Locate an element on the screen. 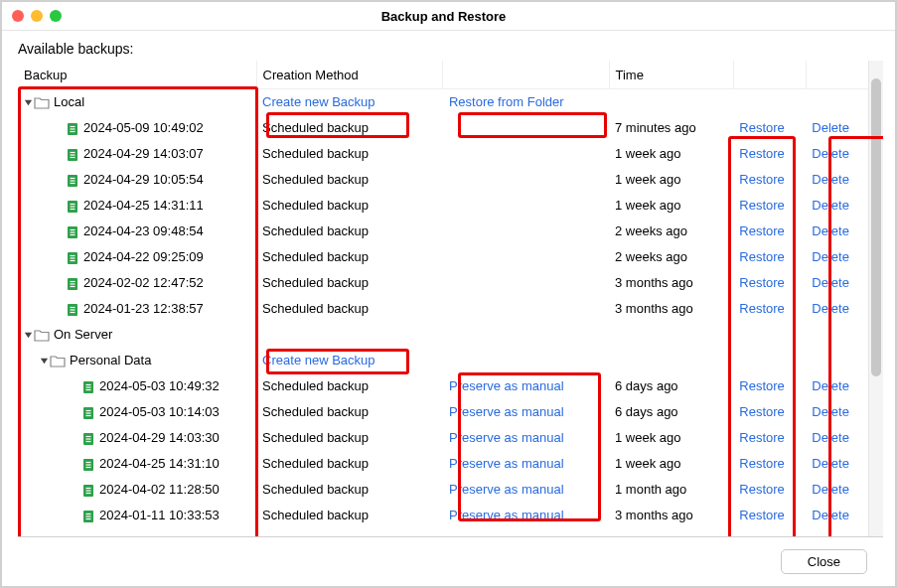  close-window-icon is located at coordinates (18, 16).